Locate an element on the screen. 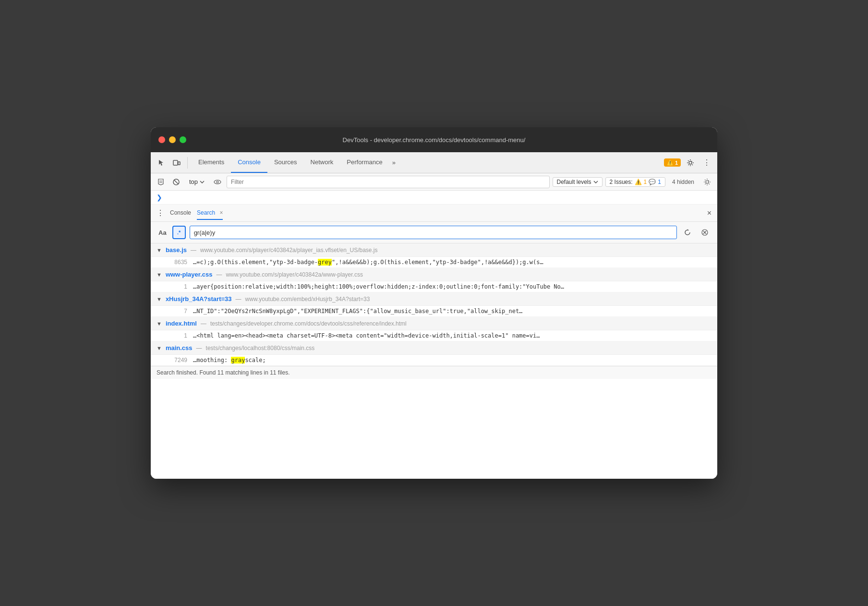 The image size is (868, 606). levels-chevron-icon is located at coordinates (596, 182).